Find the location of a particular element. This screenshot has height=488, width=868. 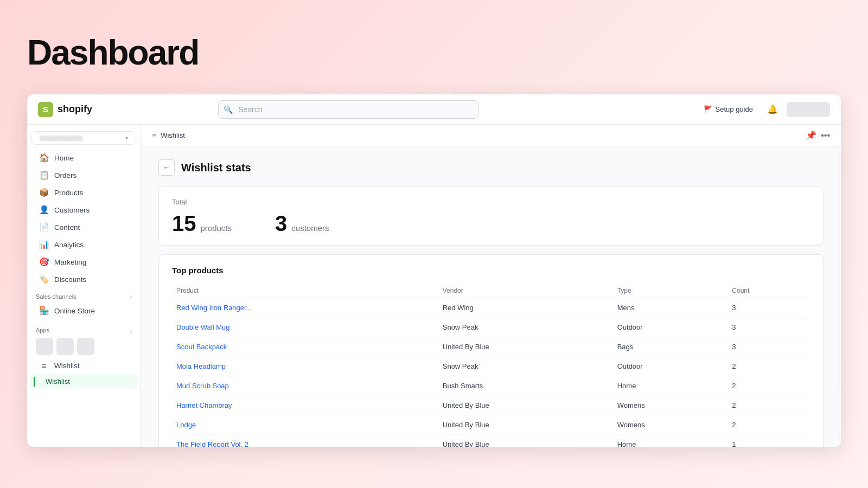

back-button: ← is located at coordinates (167, 168).